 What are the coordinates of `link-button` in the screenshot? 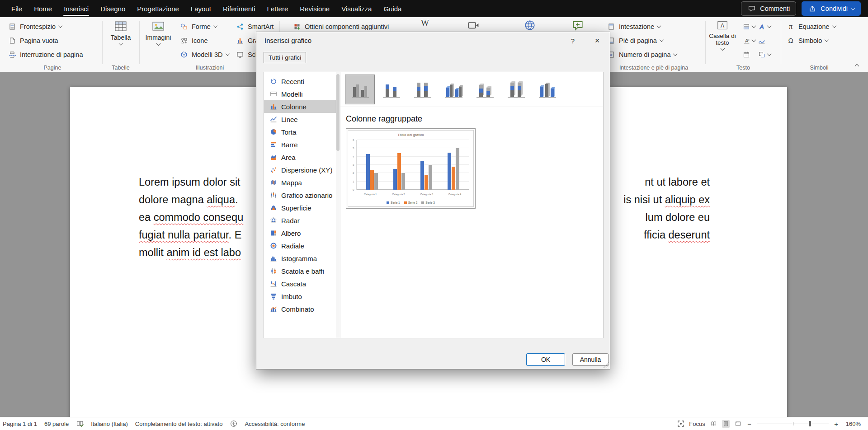 It's located at (530, 25).